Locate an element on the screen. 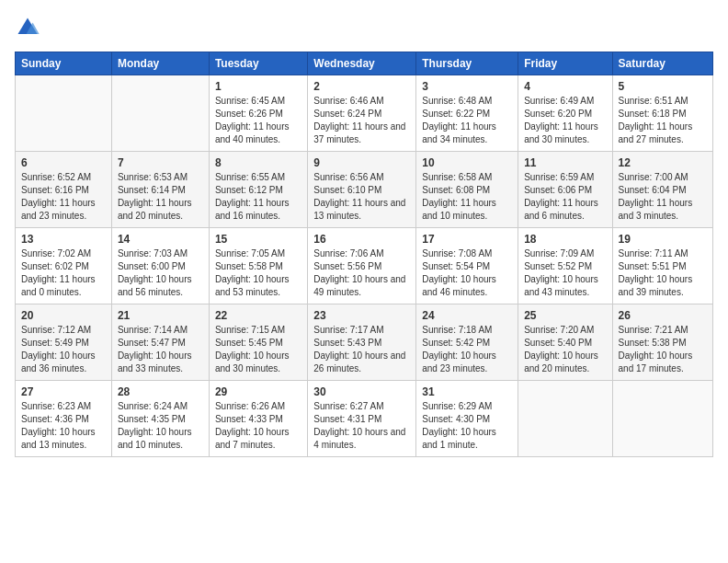  day-info: Sunrise: 6:46 AM Sunset: 6:24 PM Dayligh… is located at coordinates (362, 121).